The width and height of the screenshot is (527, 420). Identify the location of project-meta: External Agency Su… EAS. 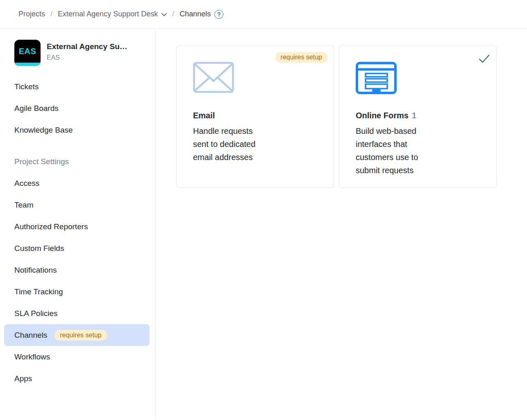
(87, 51).